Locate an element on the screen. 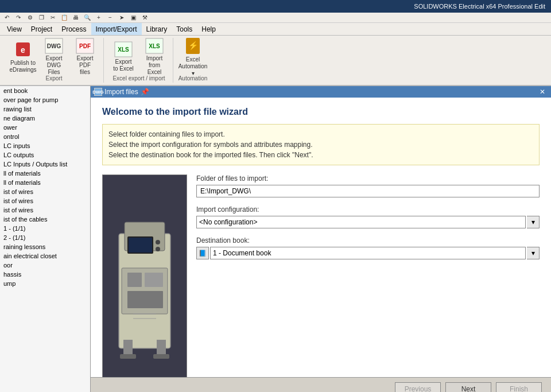 This screenshot has height=392, width=551. dialog-title: Import files is located at coordinates (122, 92).